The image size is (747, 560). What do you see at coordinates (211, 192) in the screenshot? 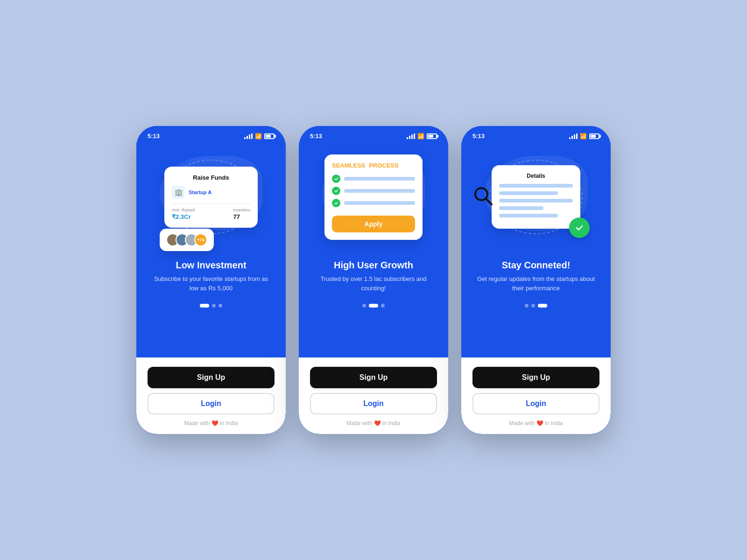
I see `startup-row: 🏢 Startup A` at bounding box center [211, 192].